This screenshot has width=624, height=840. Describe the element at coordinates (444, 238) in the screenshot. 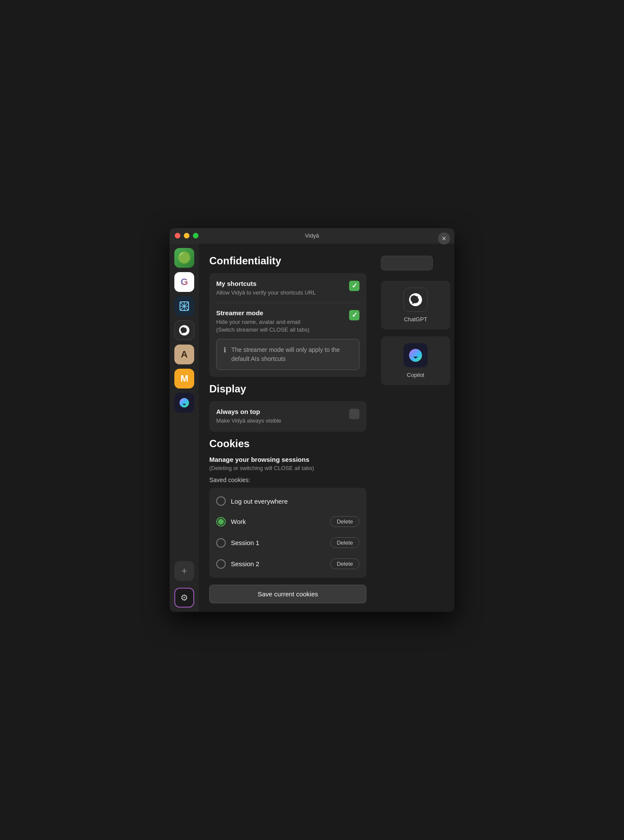

I see `close-panel-button: ✕` at that location.